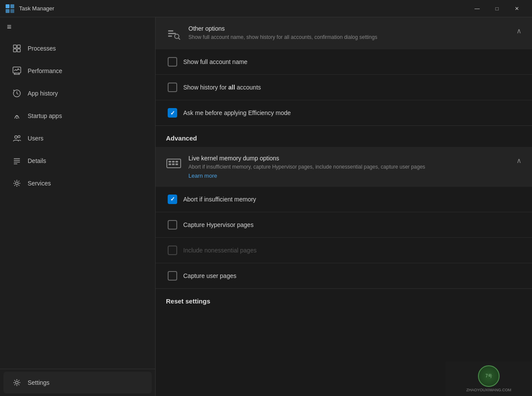 This screenshot has height=396, width=532. Describe the element at coordinates (215, 62) in the screenshot. I see `show-full-account-label: Show full account name` at that location.